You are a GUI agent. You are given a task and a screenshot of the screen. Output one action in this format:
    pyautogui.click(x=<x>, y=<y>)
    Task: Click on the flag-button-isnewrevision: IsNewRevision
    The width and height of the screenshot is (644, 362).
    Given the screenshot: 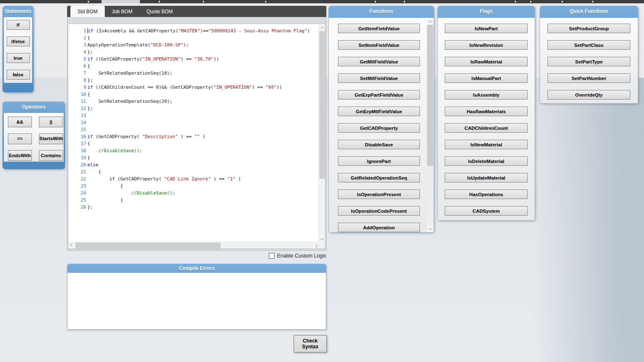 What is the action you would take?
    pyautogui.click(x=486, y=45)
    